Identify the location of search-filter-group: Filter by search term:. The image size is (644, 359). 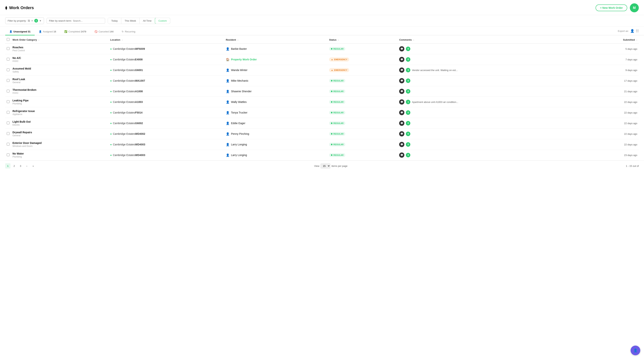
(76, 21).